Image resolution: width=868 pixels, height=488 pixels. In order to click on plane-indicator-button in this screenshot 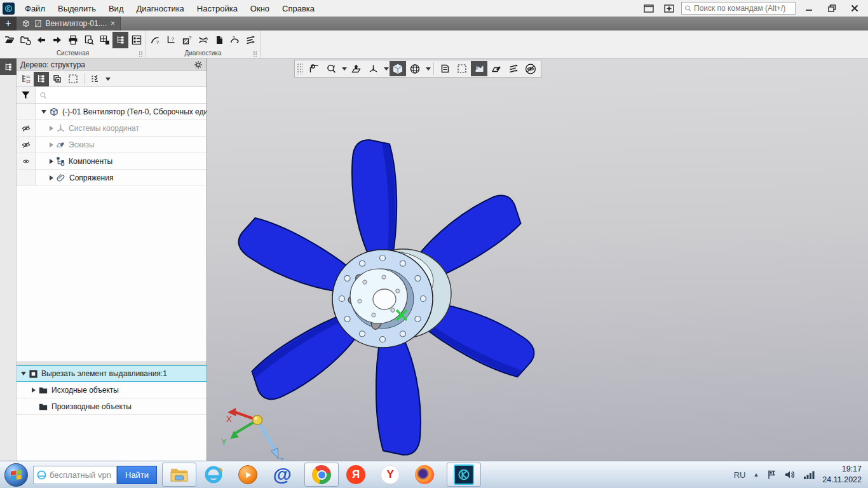, I will do `click(314, 69)`.